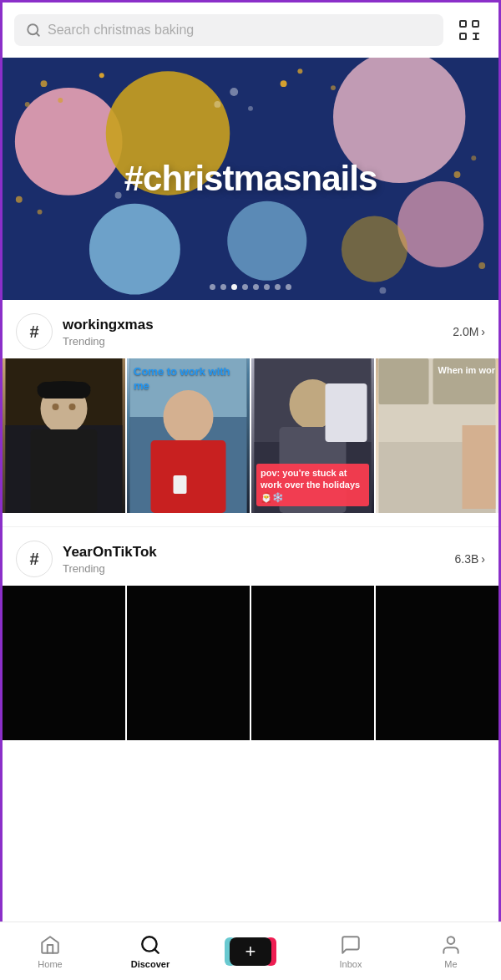 Image resolution: width=501 pixels, height=980 pixels. Describe the element at coordinates (451, 952) in the screenshot. I see `nav-item-me: Me` at that location.